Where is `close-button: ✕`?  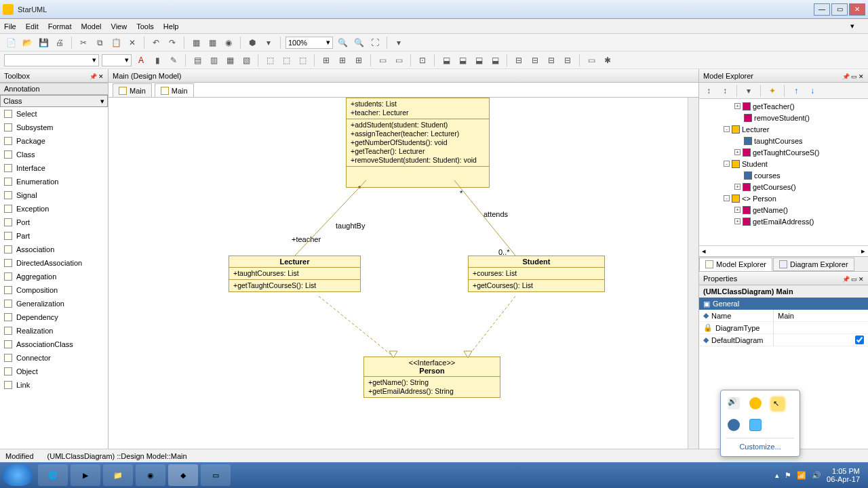
close-button: ✕ is located at coordinates (857, 9).